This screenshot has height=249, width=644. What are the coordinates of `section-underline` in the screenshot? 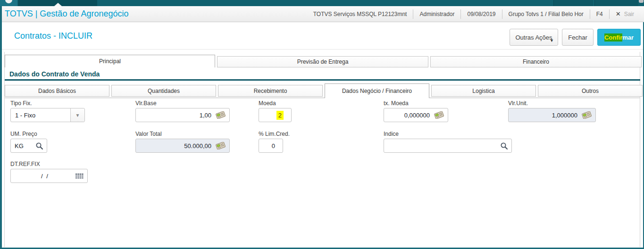 It's located at (323, 80).